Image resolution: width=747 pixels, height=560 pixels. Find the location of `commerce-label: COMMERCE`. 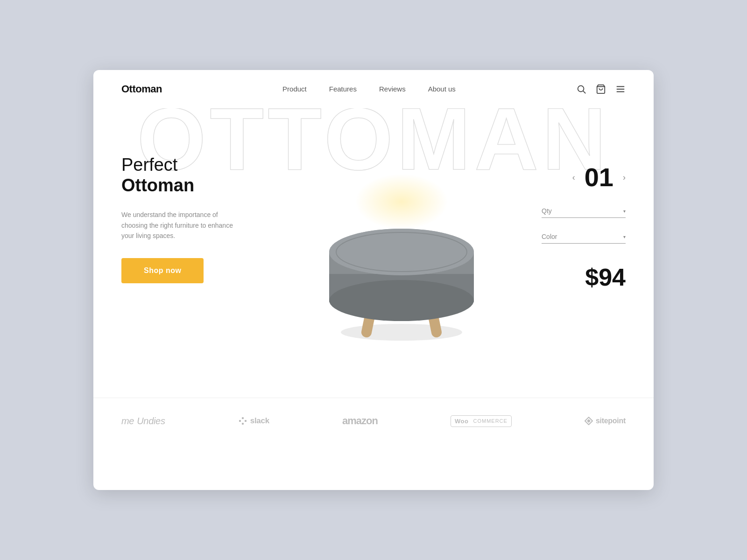

commerce-label: COMMERCE is located at coordinates (490, 421).